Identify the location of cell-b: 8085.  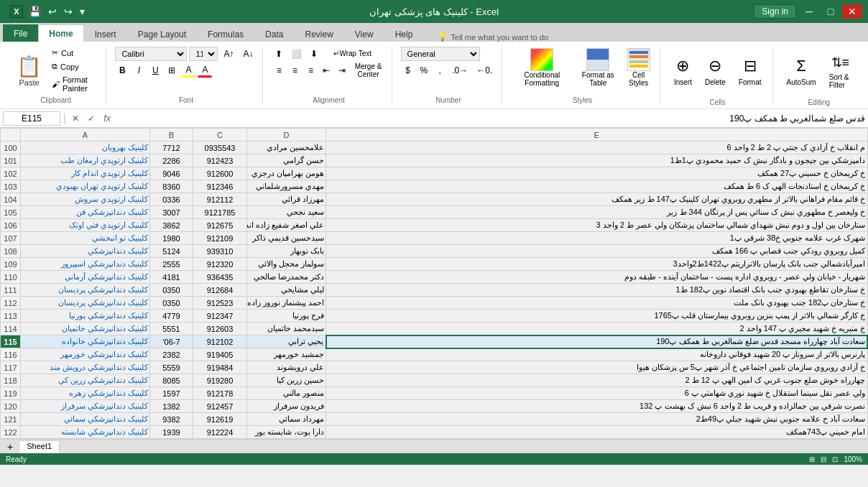
(172, 381).